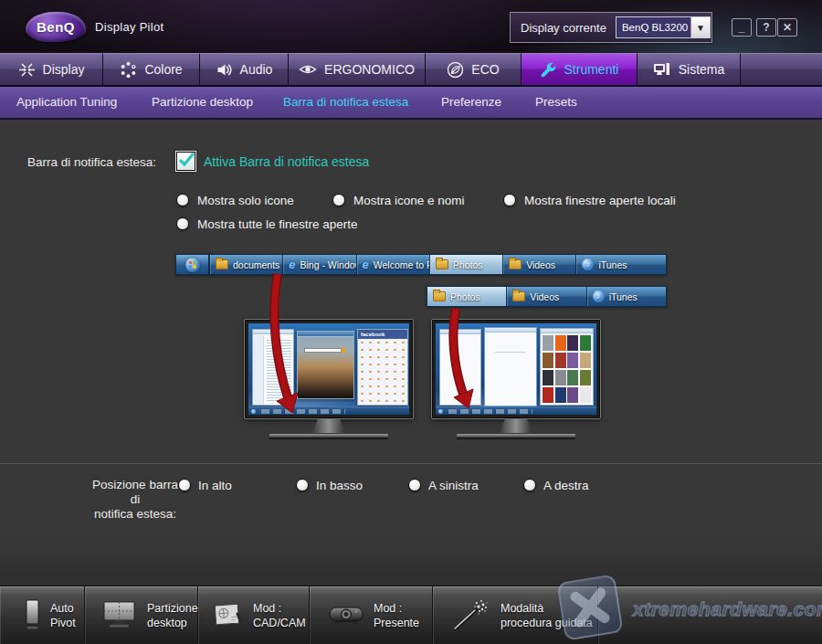 The height and width of the screenshot is (644, 822). What do you see at coordinates (51, 69) in the screenshot?
I see `tab-display: Display` at bounding box center [51, 69].